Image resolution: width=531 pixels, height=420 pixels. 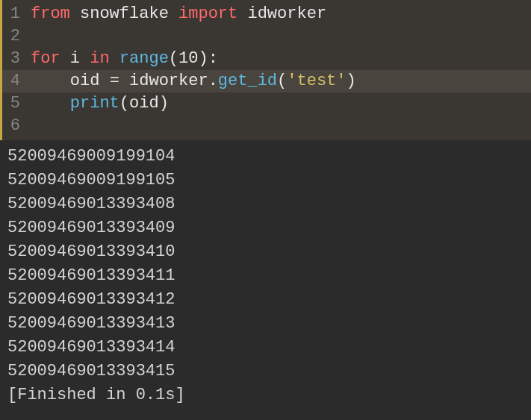 What do you see at coordinates (100, 104) in the screenshot?
I see `code-content: print(oid)` at bounding box center [100, 104].